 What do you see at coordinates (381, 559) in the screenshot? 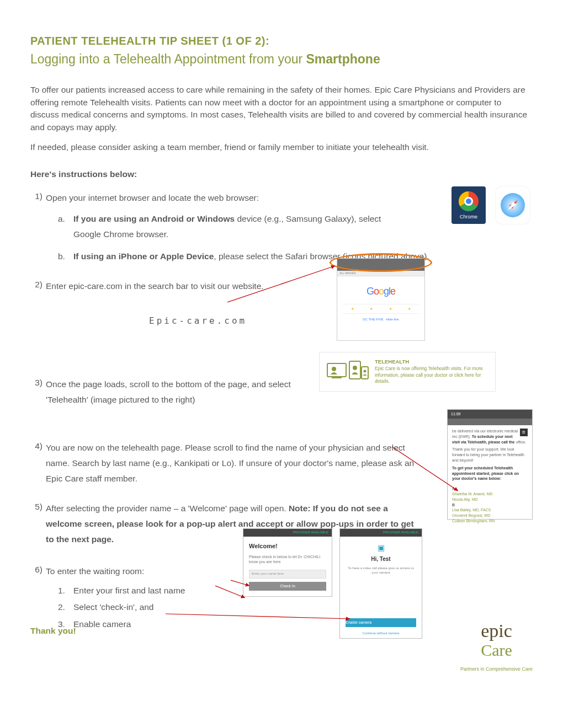
I see `hi-heading: Hi, Test` at bounding box center [381, 559].